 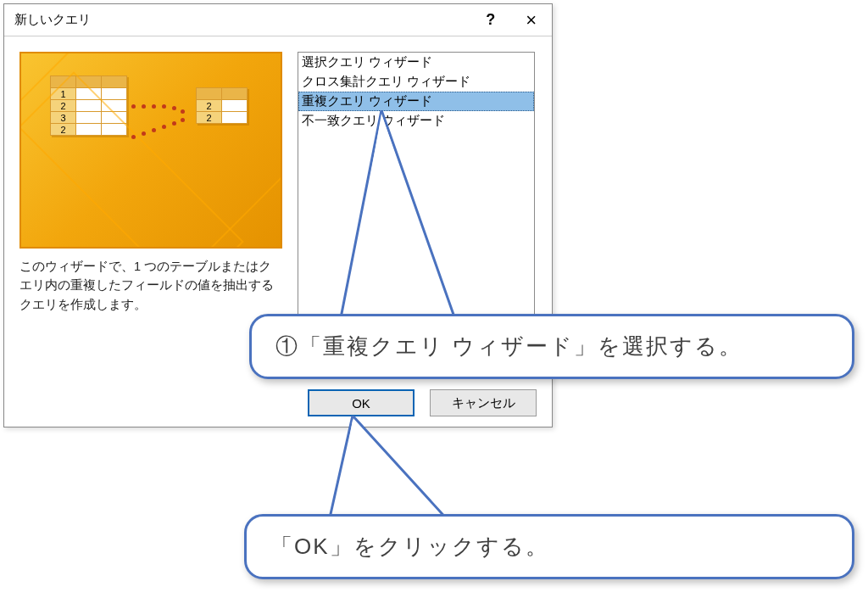 What do you see at coordinates (361, 403) in the screenshot?
I see `ok-button: OK` at bounding box center [361, 403].